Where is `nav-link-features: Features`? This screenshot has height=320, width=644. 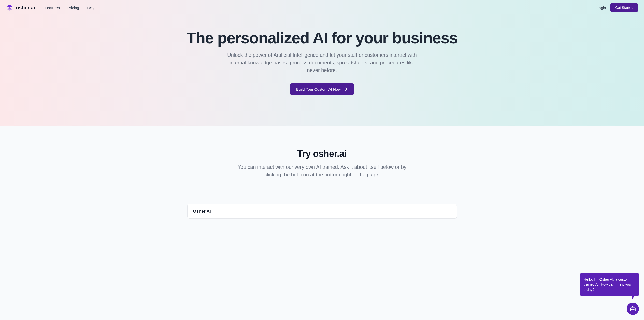 nav-link-features: Features is located at coordinates (52, 8).